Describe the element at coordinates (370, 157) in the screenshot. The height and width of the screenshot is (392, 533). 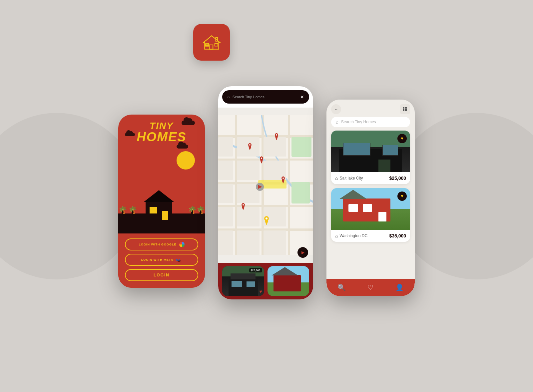
I see `listing-card-1: ♥ ⌂ Salt lake City $25,000` at that location.